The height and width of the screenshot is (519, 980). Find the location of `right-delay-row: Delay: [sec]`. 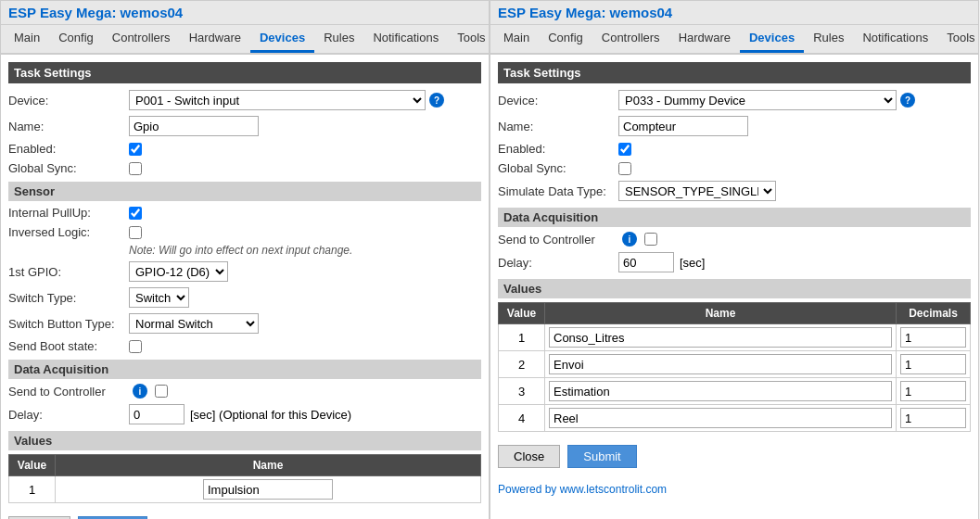

right-delay-row: Delay: [sec] is located at coordinates (734, 262).